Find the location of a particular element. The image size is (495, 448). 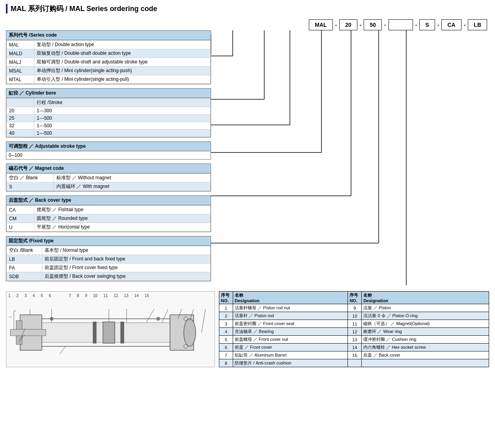

bore-col-header is located at coordinates (21, 103).